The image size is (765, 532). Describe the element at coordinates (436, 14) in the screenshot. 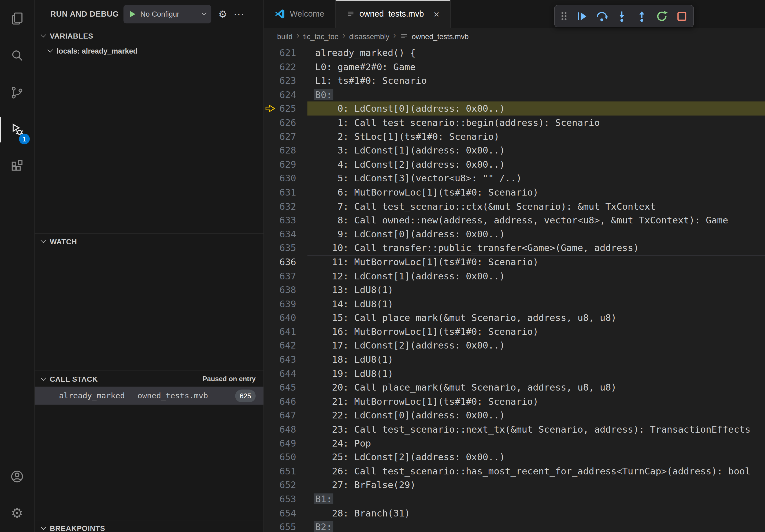

I see `close-icon: ×` at that location.